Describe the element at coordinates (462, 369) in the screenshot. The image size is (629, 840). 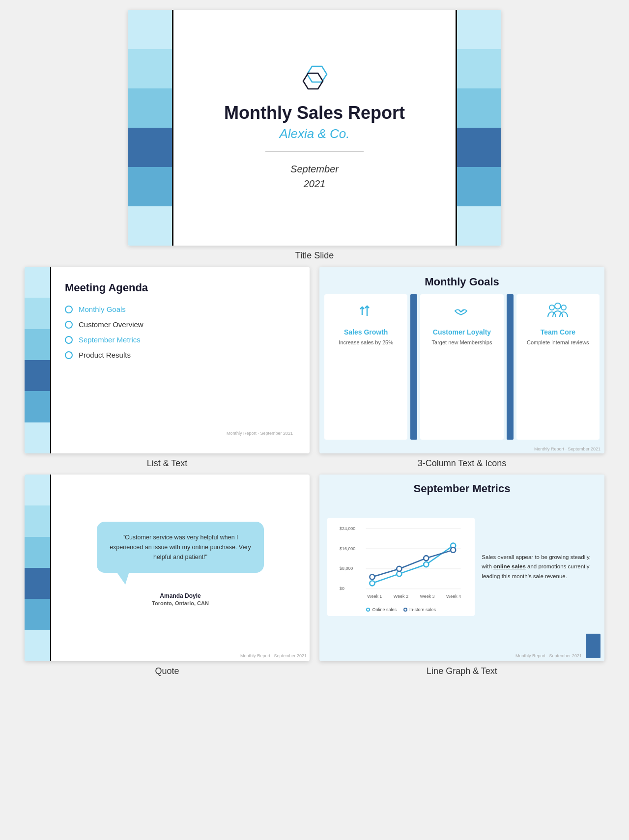
I see `goals-columns: Sales Growth Increase sales by 25%` at that location.